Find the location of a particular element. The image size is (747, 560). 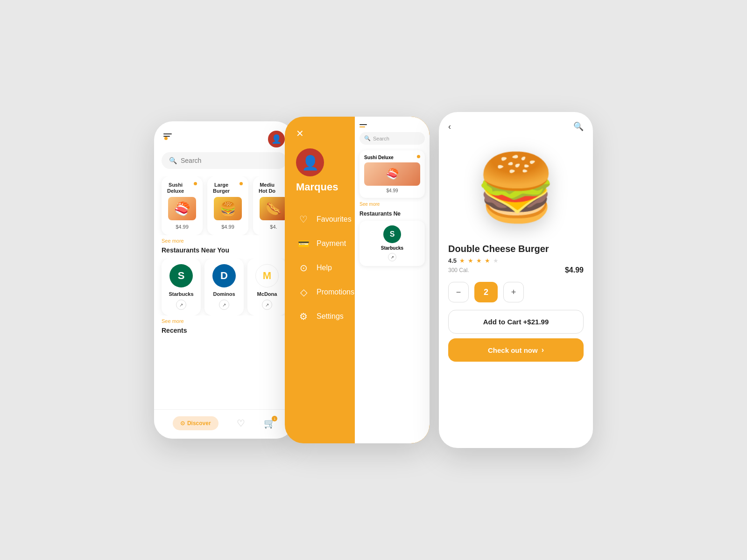

menu-label-payment: Payment is located at coordinates (331, 244).